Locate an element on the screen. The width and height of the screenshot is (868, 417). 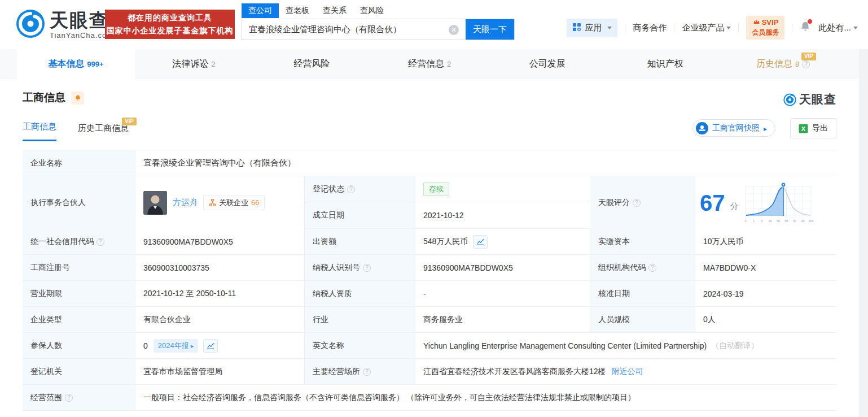
user-account-menu: 此处有... is located at coordinates (838, 28).